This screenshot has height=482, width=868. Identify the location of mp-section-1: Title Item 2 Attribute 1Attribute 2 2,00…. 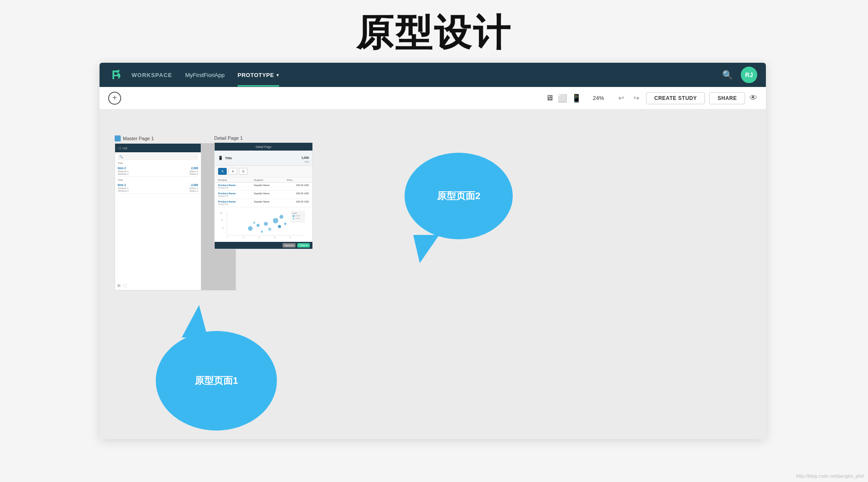
(158, 170).